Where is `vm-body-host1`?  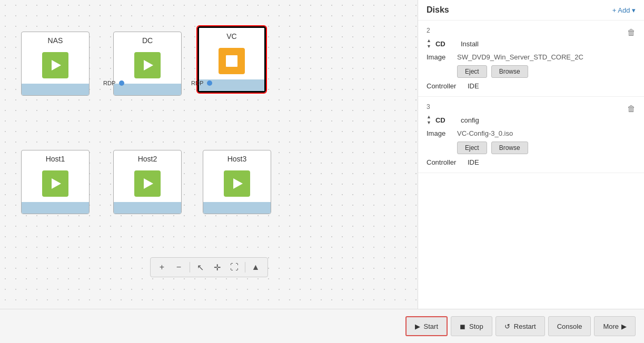
vm-body-host1 is located at coordinates (55, 184).